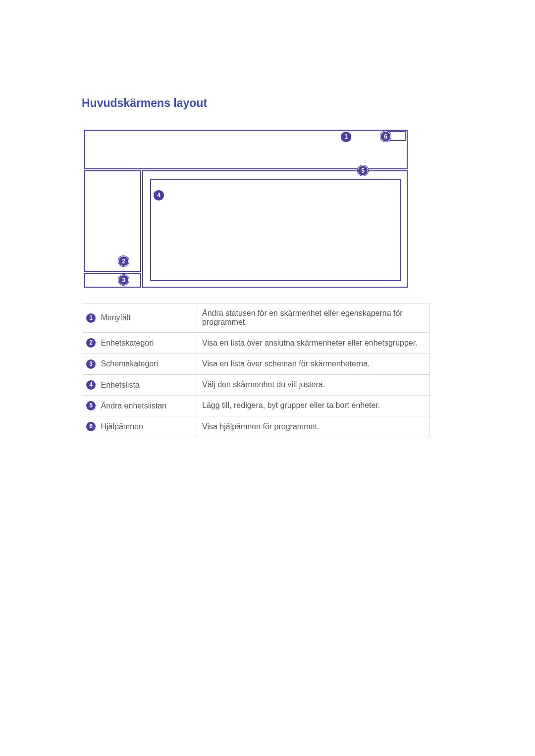 This screenshot has width=535, height=756. I want to click on diagram-badge-2: 2, so click(124, 261).